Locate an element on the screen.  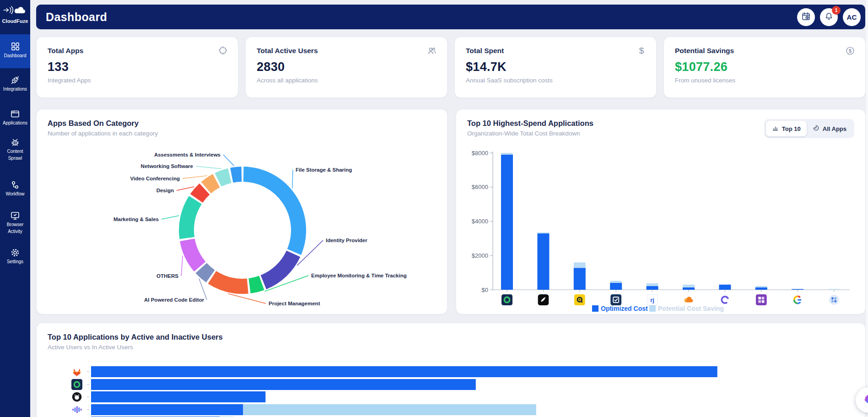
card-title: Top 10 Applications by Active and Inacti… is located at coordinates (451, 337).